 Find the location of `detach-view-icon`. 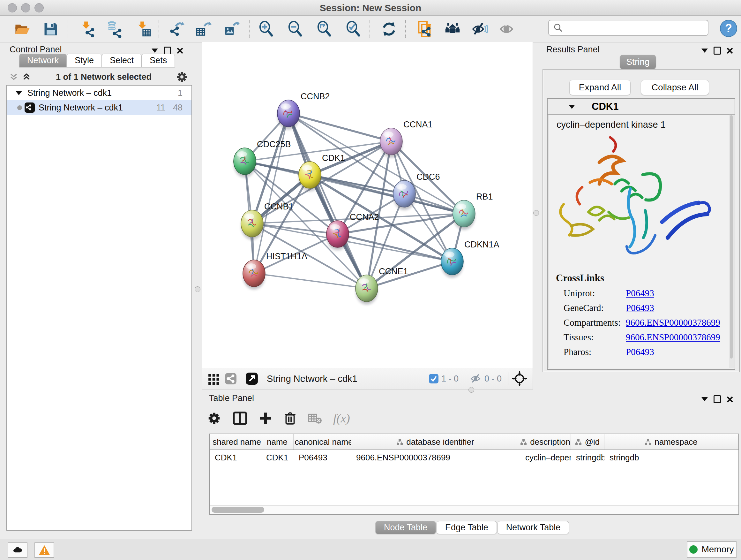

detach-view-icon is located at coordinates (252, 379).